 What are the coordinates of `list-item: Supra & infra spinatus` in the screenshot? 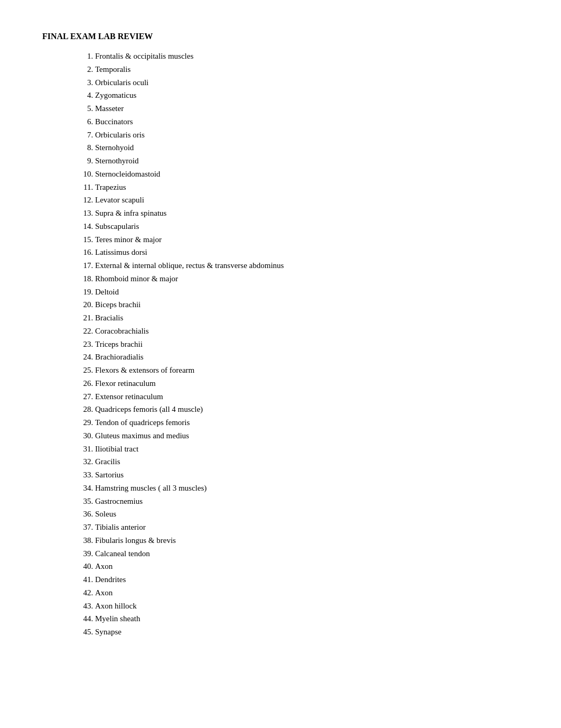 It's located at (307, 214).